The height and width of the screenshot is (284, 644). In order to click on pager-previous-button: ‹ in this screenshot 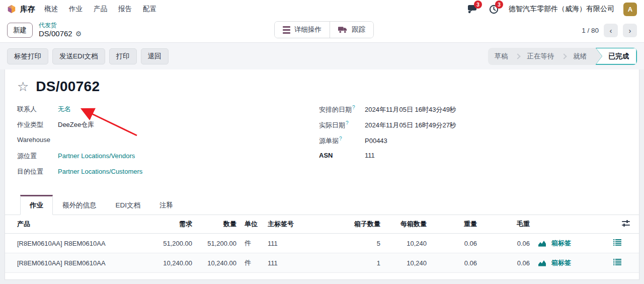, I will do `click(611, 30)`.